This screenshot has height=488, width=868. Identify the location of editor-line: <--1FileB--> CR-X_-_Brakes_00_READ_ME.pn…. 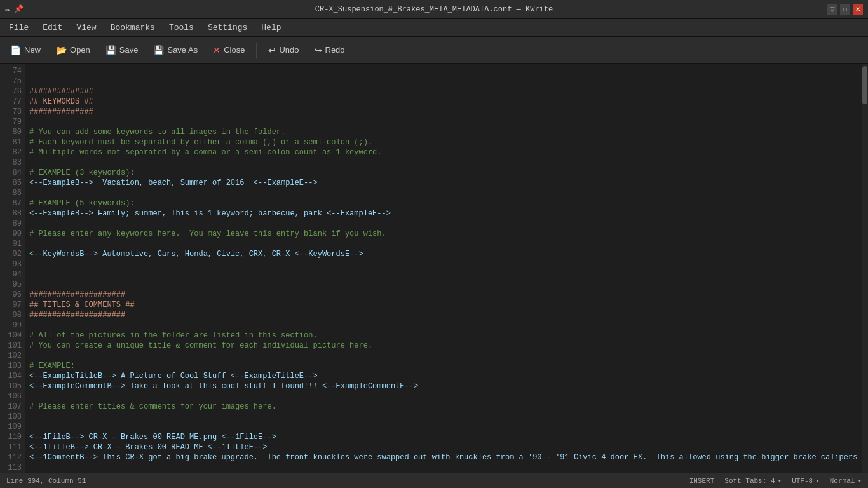
(444, 437).